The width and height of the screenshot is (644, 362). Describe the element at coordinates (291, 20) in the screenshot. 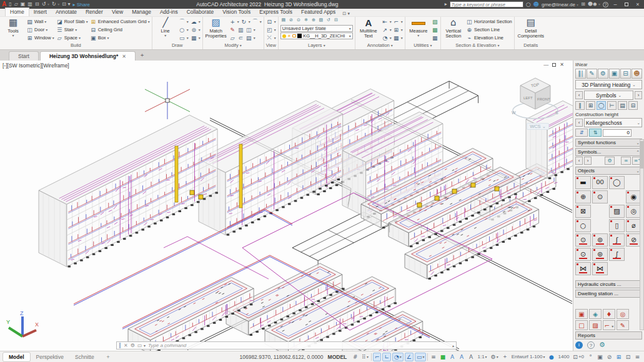

I see `layer-off-icon: ⊘` at that location.